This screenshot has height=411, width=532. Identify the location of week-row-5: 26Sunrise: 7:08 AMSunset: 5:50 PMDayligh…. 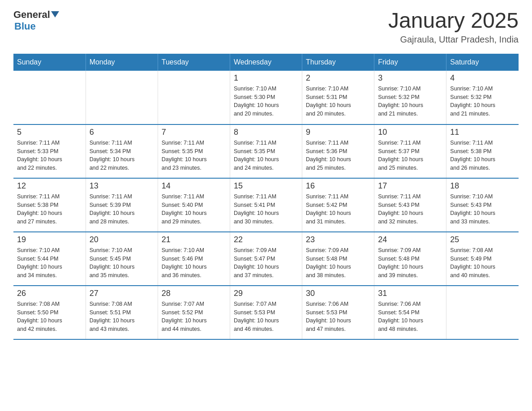
(266, 313).